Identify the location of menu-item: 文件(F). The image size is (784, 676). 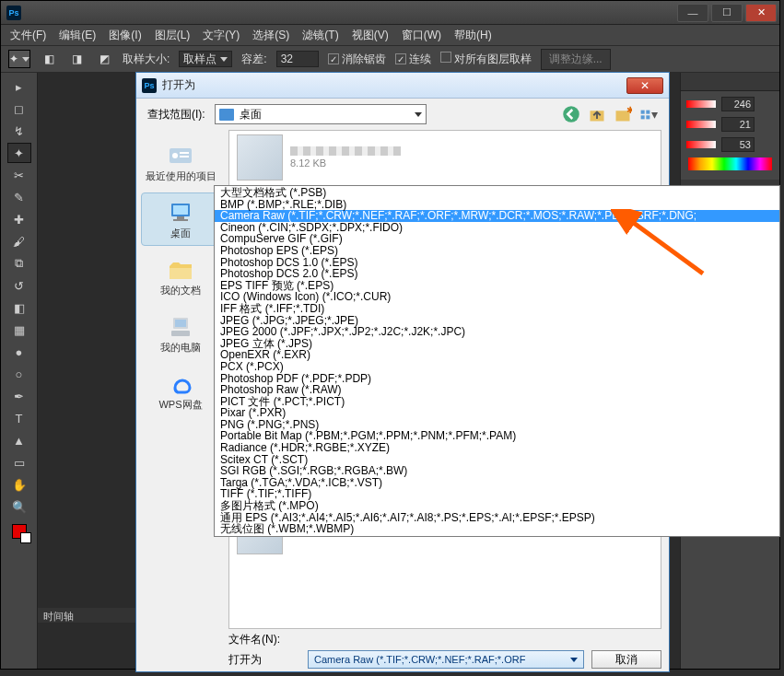
(28, 35).